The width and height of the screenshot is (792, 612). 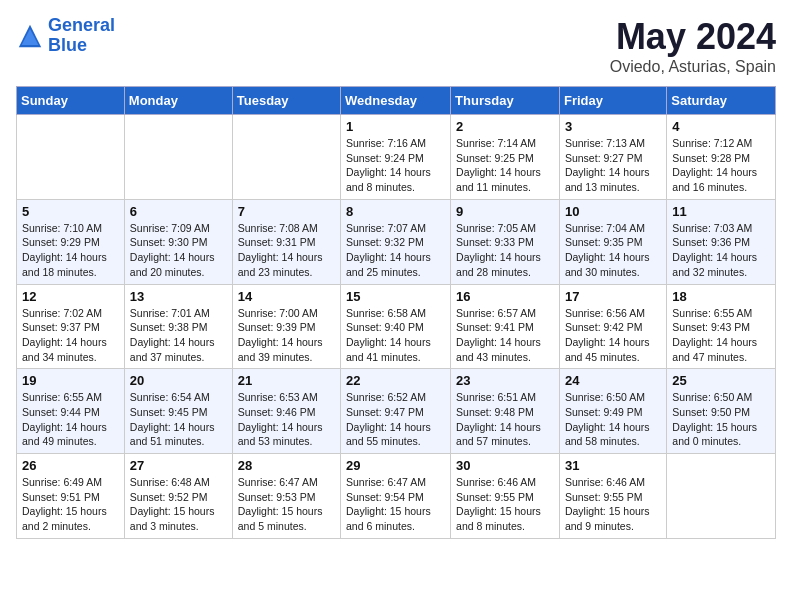 What do you see at coordinates (71, 101) in the screenshot?
I see `header-sunday: Sunday` at bounding box center [71, 101].